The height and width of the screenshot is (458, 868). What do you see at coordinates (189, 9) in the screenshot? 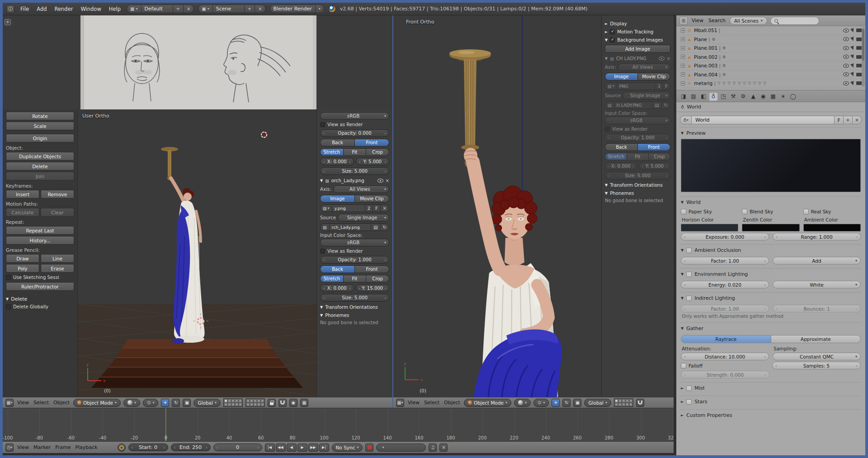
I see `layout-delete-button` at bounding box center [189, 9].